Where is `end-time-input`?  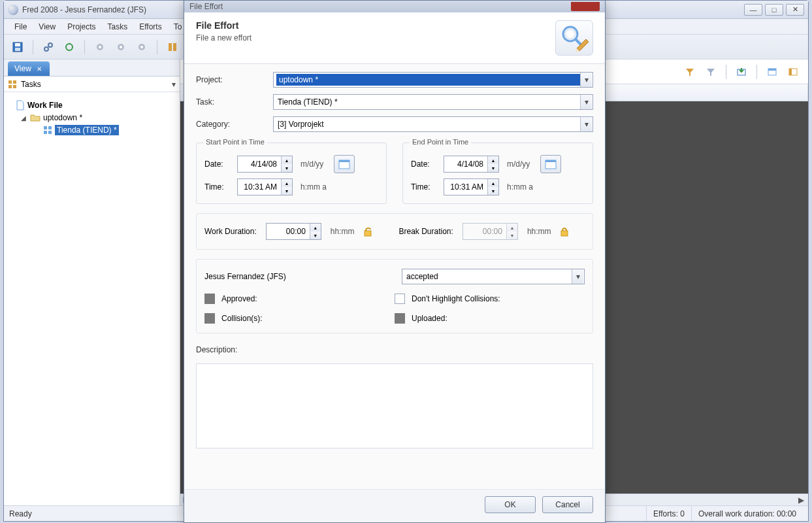
end-time-input is located at coordinates (466, 187).